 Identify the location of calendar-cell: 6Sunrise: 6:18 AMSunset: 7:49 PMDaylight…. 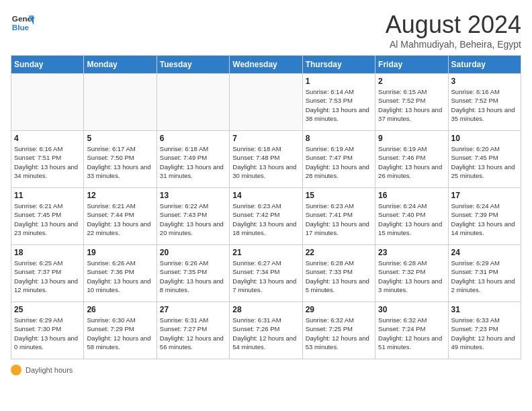
(193, 160).